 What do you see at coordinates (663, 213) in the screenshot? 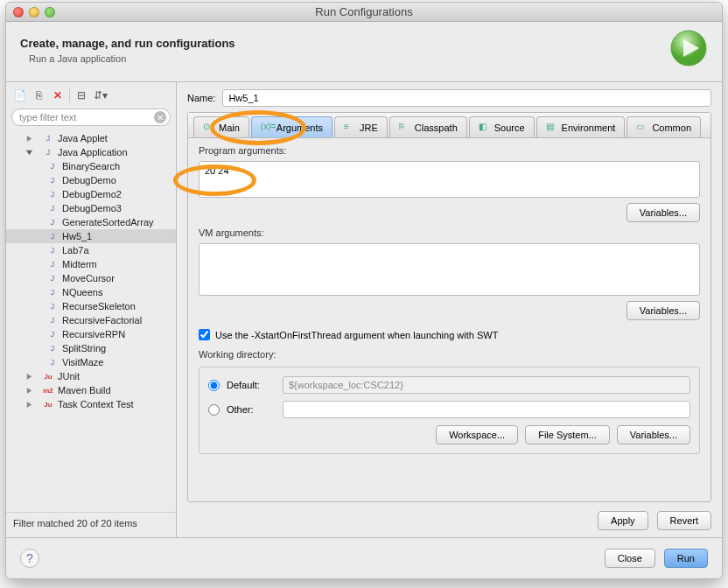
I see `program-args-variables-button: Variables...` at bounding box center [663, 213].